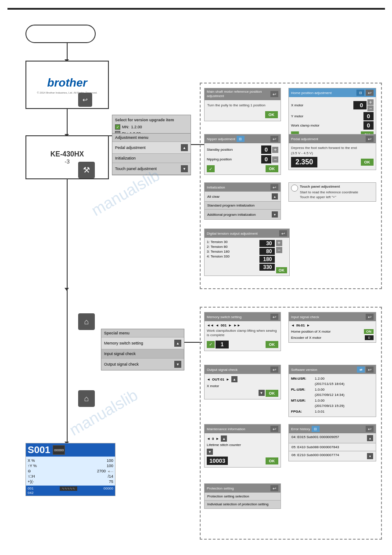 The image size is (392, 555). Describe the element at coordinates (332, 429) in the screenshot. I see `error-header: Error history ⊟ ↩` at that location.